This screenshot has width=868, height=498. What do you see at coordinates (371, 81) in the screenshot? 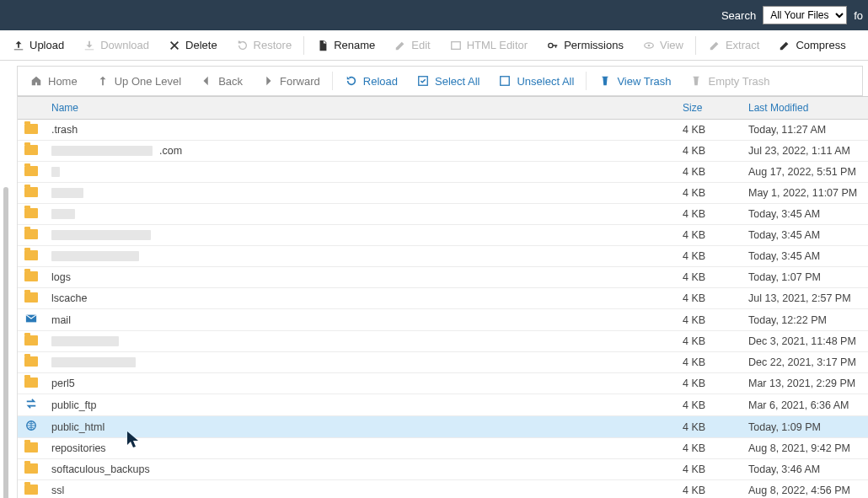
I see `reload-button: Reload` at bounding box center [371, 81].